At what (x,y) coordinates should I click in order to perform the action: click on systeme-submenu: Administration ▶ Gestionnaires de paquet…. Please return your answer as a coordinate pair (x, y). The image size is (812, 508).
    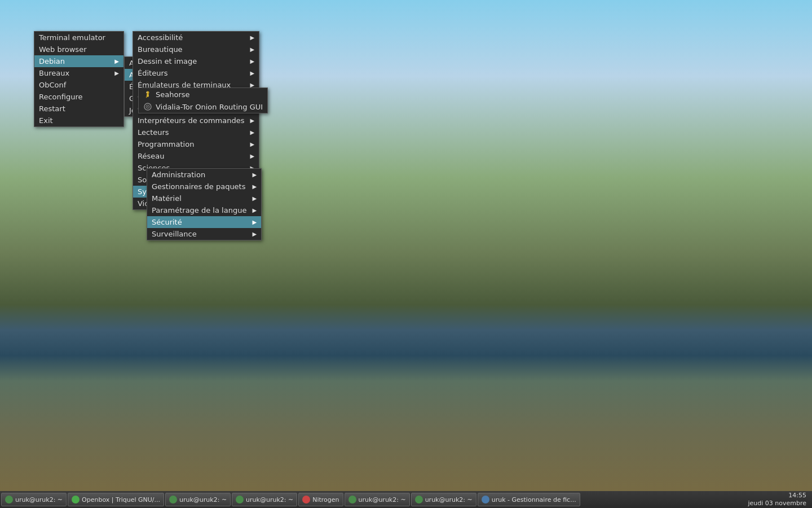
    Looking at the image, I should click on (204, 204).